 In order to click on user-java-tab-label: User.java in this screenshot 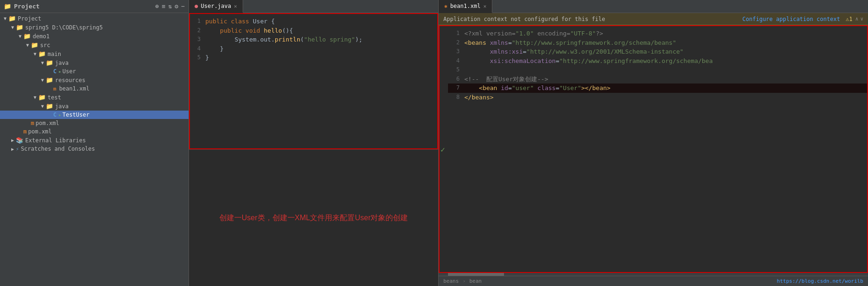, I will do `click(216, 6)`.